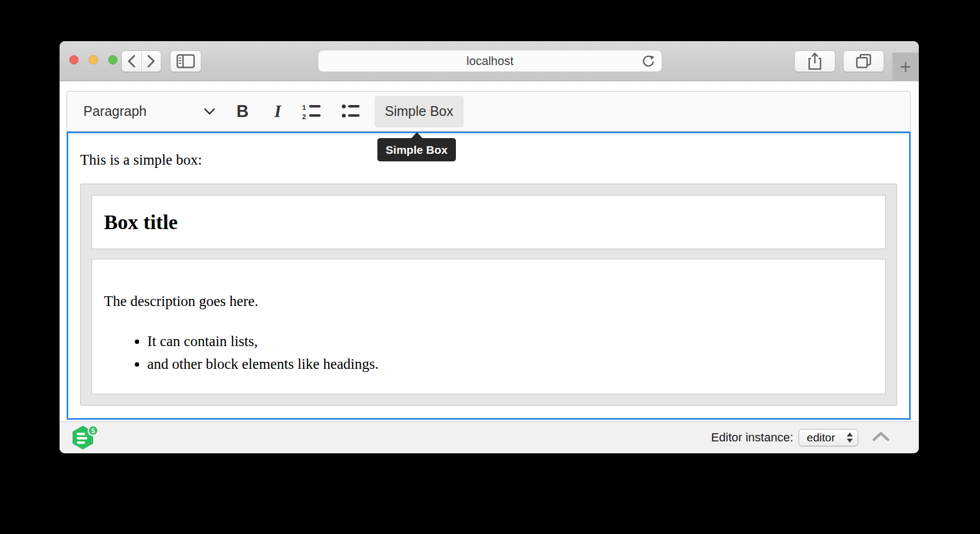 This screenshot has width=980, height=534. What do you see at coordinates (648, 63) in the screenshot?
I see `refresh-button` at bounding box center [648, 63].